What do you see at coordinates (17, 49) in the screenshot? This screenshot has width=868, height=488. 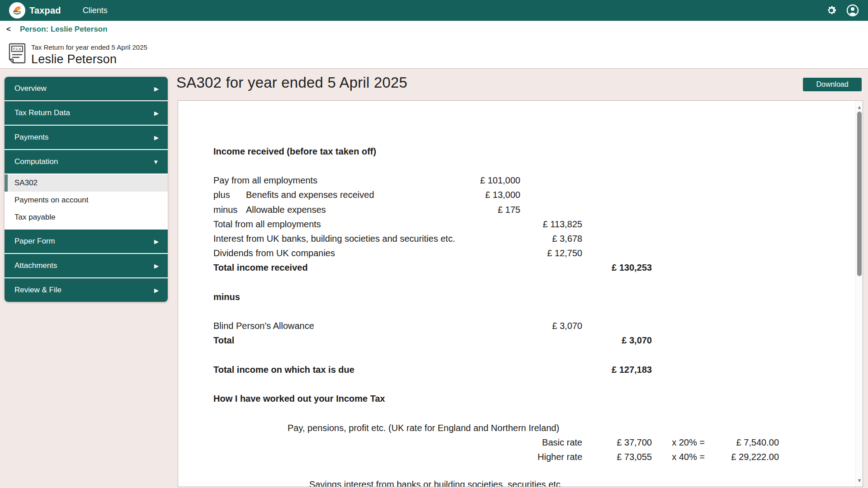 I see `svg-text: TAX` at bounding box center [17, 49].